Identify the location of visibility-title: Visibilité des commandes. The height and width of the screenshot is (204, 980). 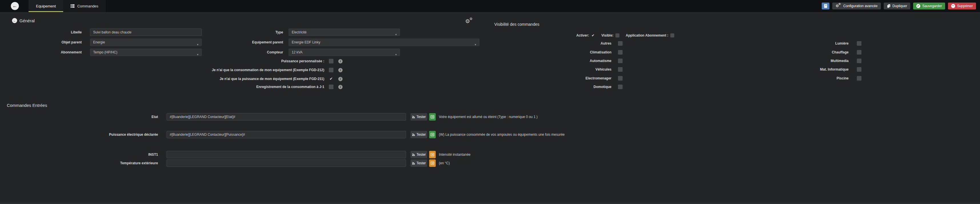
(517, 24).